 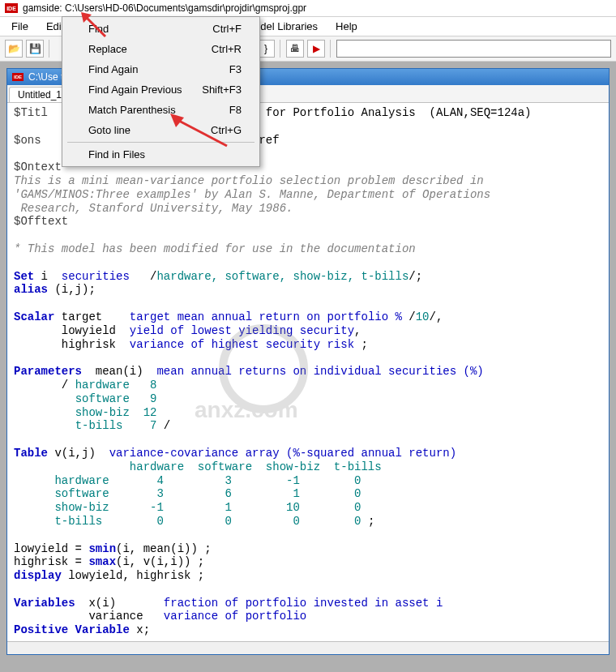 I want to click on dropdown-replace: ReplaceCtrl+R, so click(x=160, y=49).